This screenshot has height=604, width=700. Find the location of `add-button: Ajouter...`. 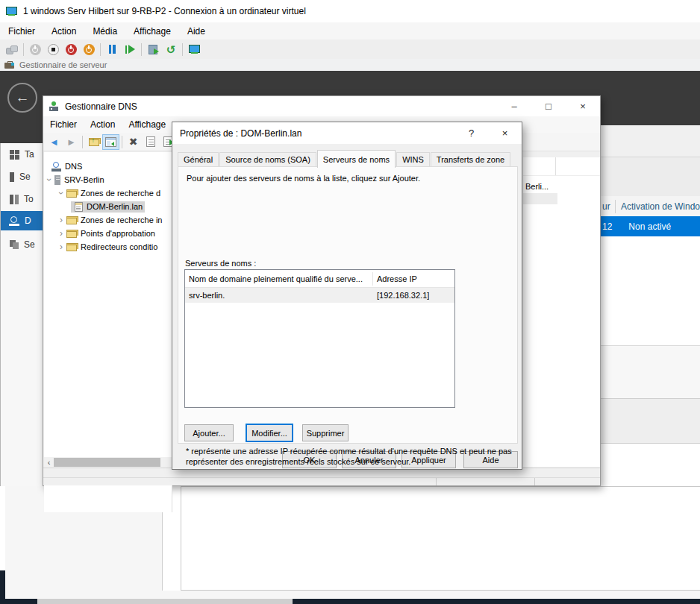

add-button: Ajouter... is located at coordinates (209, 432).